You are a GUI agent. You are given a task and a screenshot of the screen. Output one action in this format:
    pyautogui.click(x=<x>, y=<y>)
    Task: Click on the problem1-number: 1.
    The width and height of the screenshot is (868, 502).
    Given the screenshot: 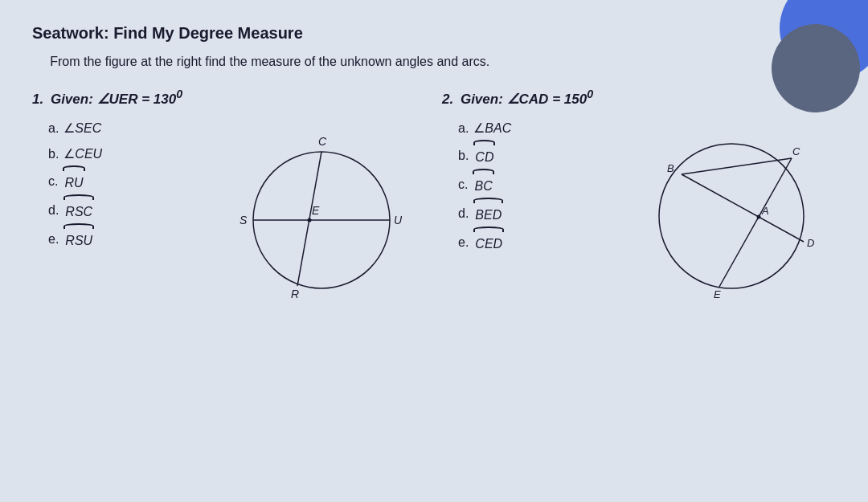 What is the action you would take?
    pyautogui.click(x=38, y=100)
    